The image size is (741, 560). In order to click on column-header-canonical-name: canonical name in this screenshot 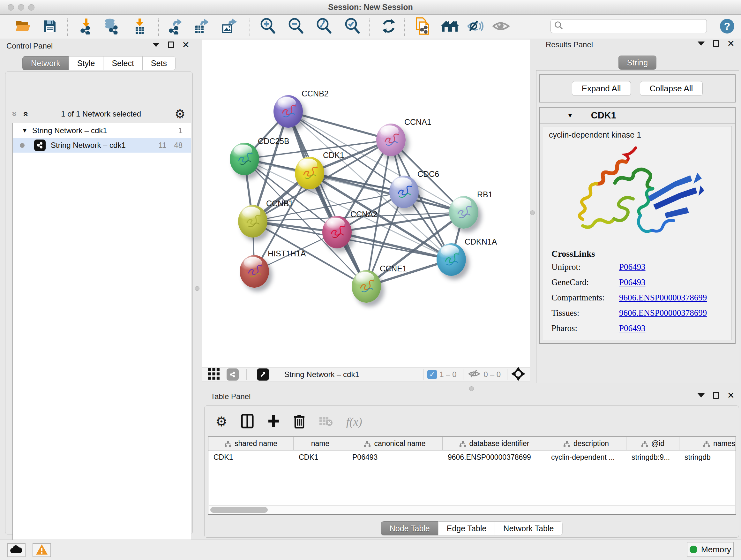, I will do `click(395, 444)`.